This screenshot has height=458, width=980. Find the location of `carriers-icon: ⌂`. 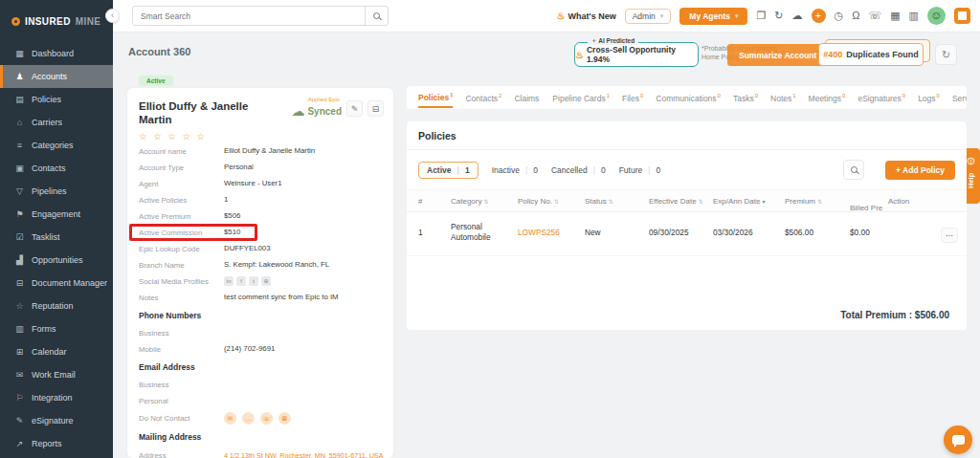

carriers-icon: ⌂ is located at coordinates (19, 122).